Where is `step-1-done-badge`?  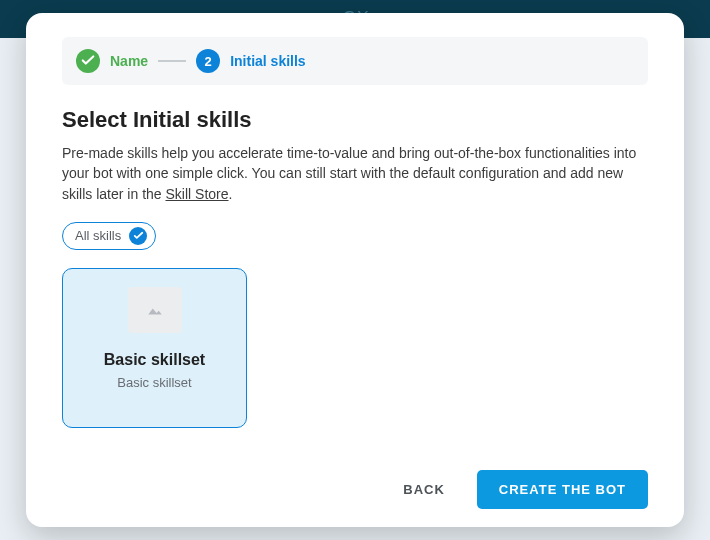 step-1-done-badge is located at coordinates (88, 61).